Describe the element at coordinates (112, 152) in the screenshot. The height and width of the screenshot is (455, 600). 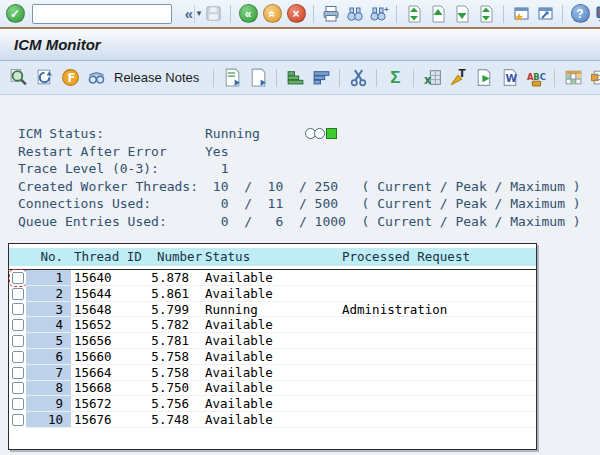
I see `status-label: Restart After Error` at that location.